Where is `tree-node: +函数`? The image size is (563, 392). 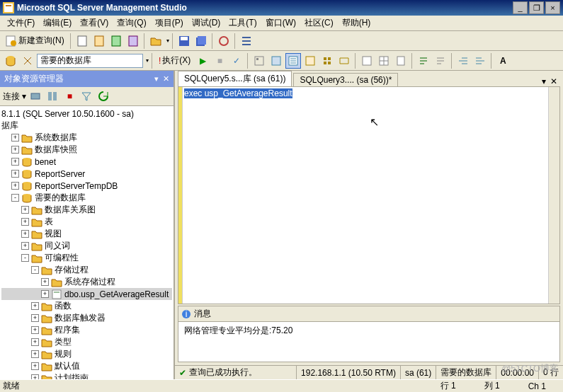 tree-node: +函数 is located at coordinates (86, 306).